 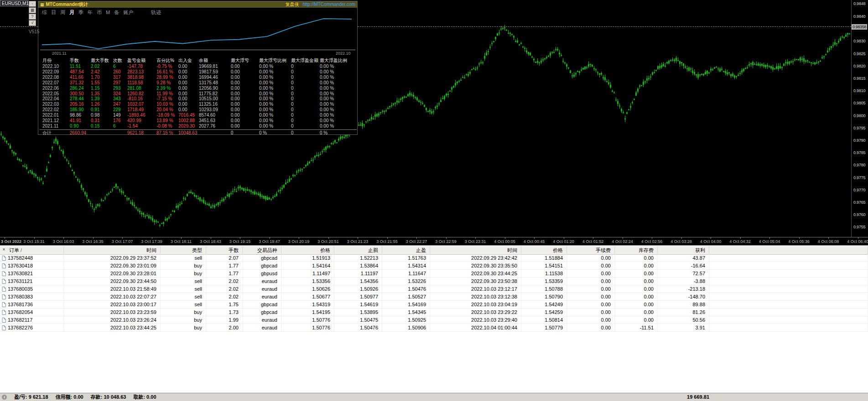 What do you see at coordinates (406, 328) in the screenshot?
I see `order-cell: 1.50906` at bounding box center [406, 328].